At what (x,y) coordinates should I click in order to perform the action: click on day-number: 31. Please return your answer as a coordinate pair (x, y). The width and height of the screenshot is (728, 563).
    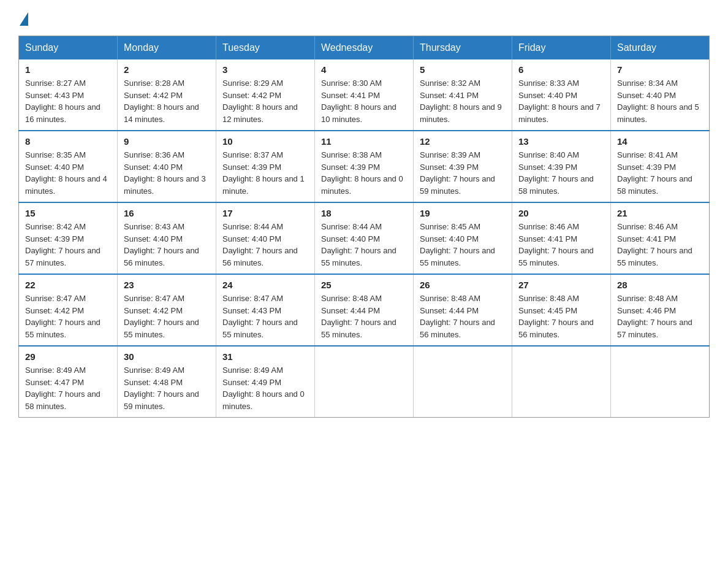
    Looking at the image, I should click on (265, 357).